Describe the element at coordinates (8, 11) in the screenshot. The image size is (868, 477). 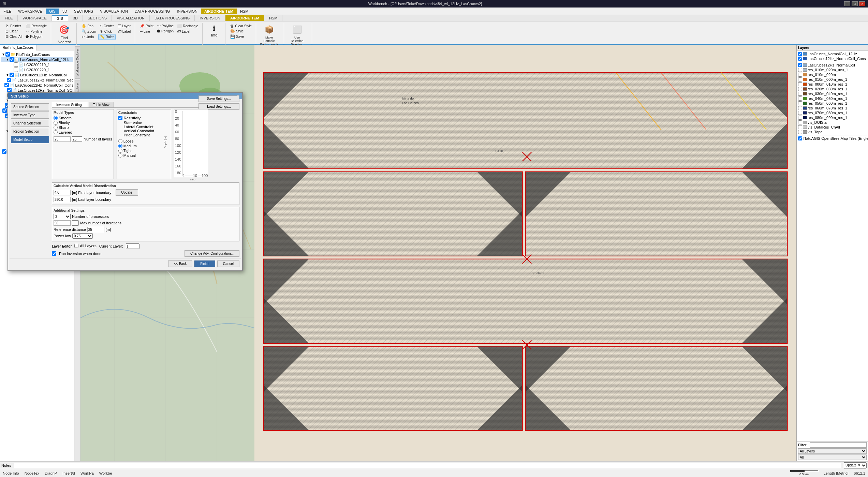
I see `menu-file: FILE` at that location.